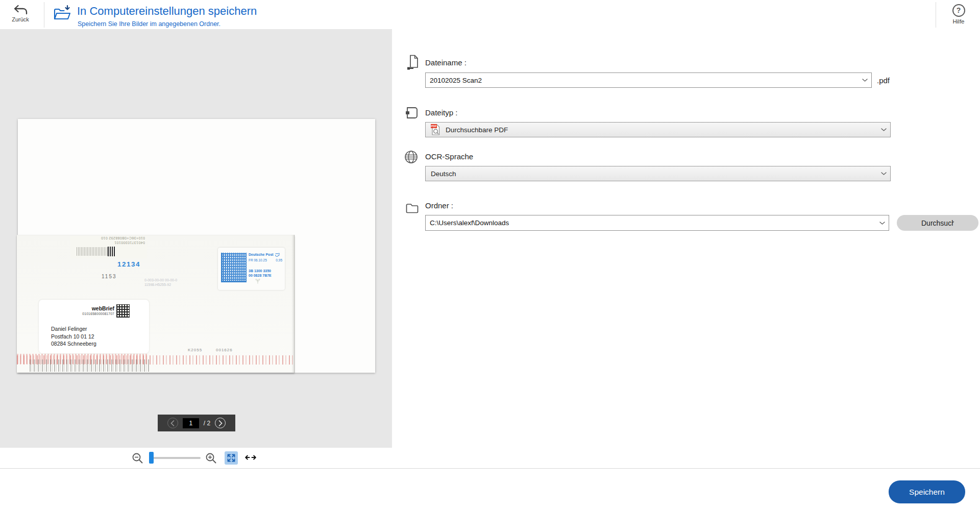  I want to click on fit-arrows-icon, so click(231, 458).